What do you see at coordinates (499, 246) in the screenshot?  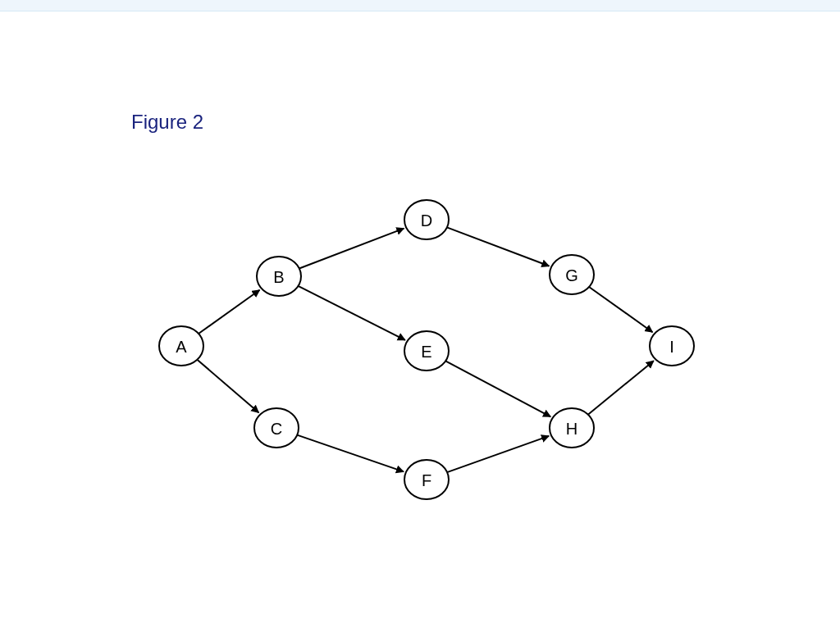 I see `edge-D-G` at bounding box center [499, 246].